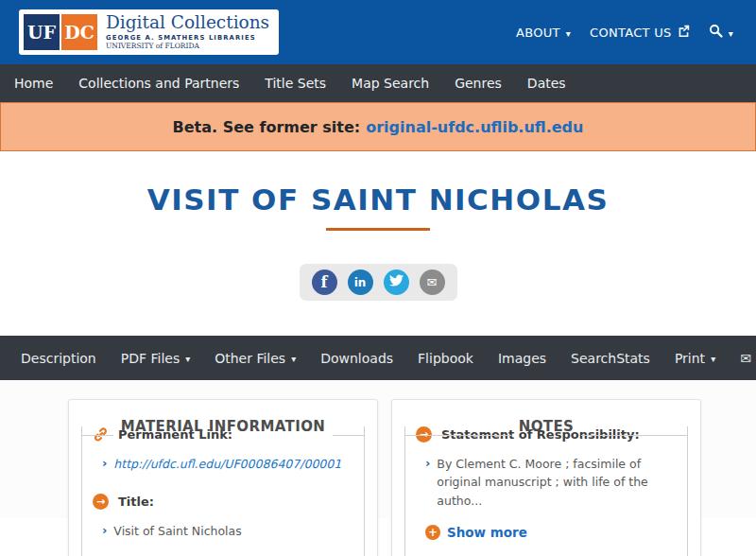  What do you see at coordinates (716, 32) in the screenshot?
I see `search-icon` at bounding box center [716, 32].